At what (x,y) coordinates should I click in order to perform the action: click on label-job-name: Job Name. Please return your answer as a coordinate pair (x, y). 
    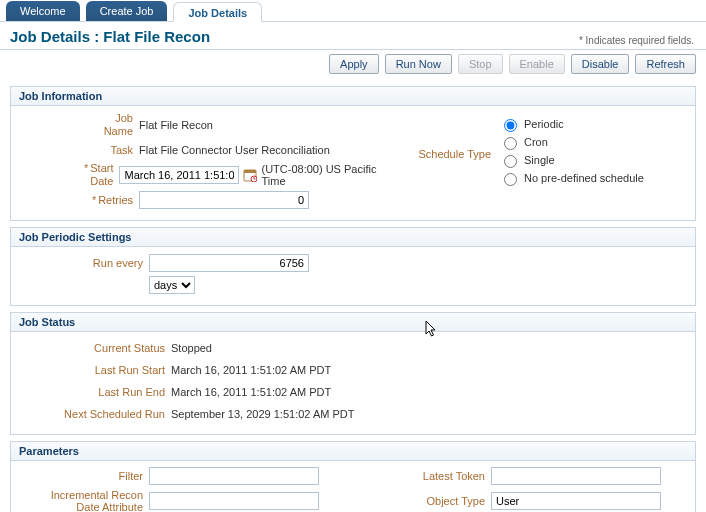
    Looking at the image, I should click on (79, 125).